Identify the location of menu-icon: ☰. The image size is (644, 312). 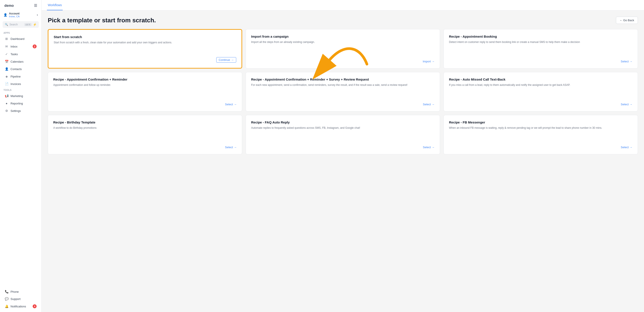
(36, 5).